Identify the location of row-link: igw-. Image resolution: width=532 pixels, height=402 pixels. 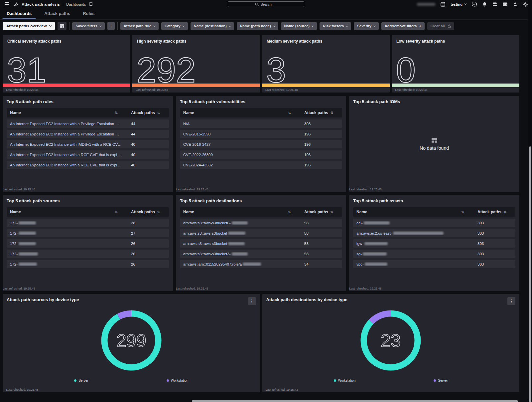
(360, 244).